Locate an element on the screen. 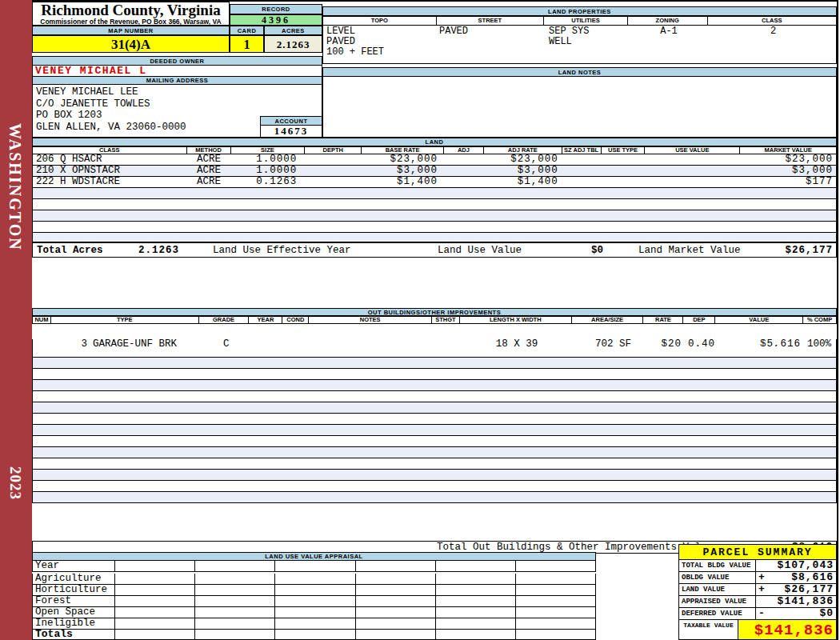  column-header: CLASS is located at coordinates (773, 21).